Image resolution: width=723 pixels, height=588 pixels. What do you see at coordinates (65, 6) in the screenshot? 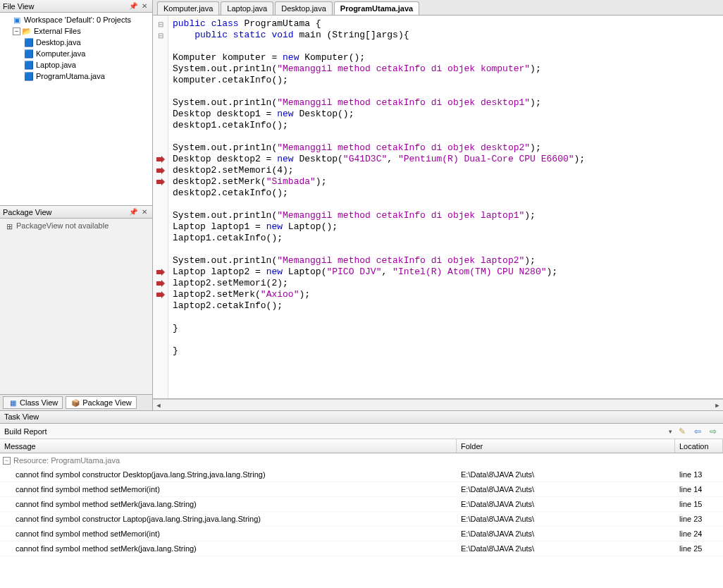
I see `file-view-title: File View` at bounding box center [65, 6].